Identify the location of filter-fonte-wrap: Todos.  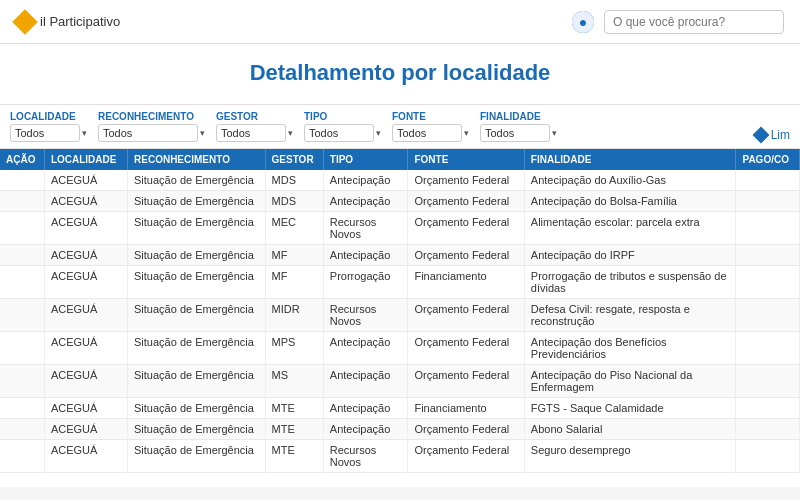
(432, 133).